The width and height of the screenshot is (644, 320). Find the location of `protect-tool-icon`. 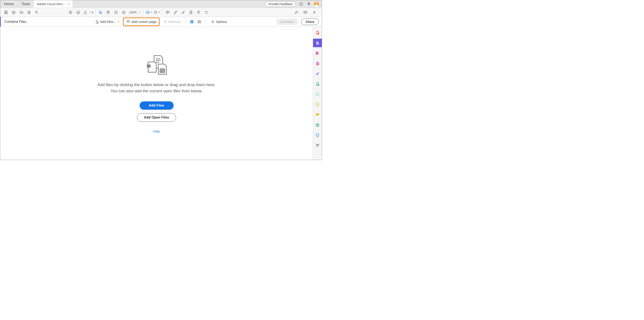

protect-tool-icon is located at coordinates (318, 135).